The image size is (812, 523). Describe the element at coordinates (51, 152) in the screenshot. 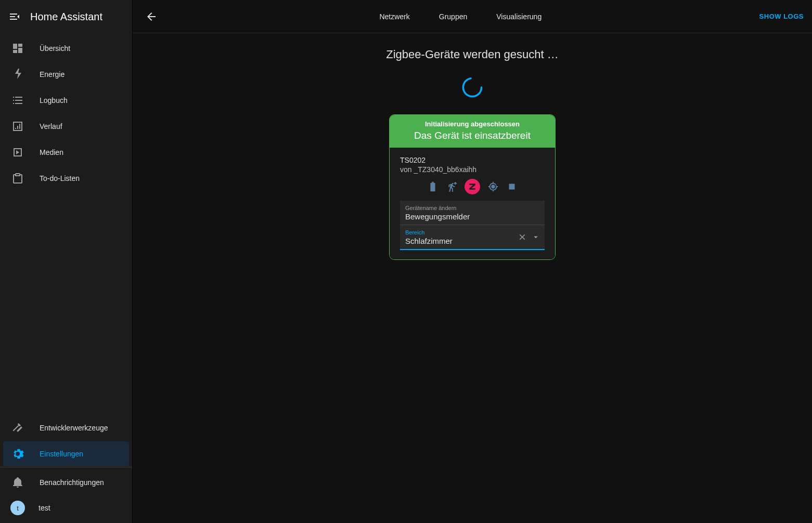

I see `sidebar-item-label: Medien` at that location.